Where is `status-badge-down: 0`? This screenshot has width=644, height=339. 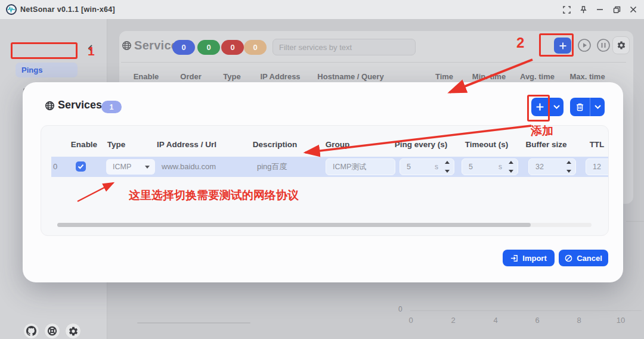 status-badge-down: 0 is located at coordinates (233, 48).